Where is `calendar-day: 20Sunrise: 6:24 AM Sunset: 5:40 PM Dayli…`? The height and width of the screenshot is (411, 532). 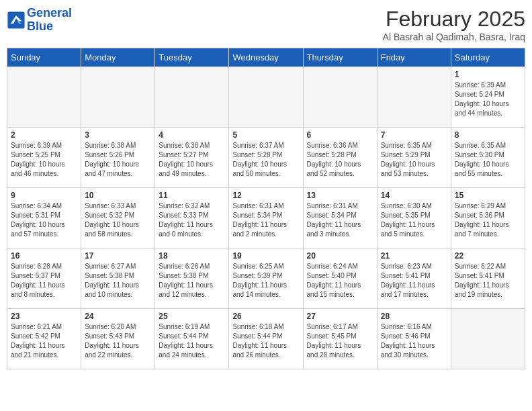
calendar-day: 20Sunrise: 6:24 AM Sunset: 5:40 PM Dayli… is located at coordinates (340, 279).